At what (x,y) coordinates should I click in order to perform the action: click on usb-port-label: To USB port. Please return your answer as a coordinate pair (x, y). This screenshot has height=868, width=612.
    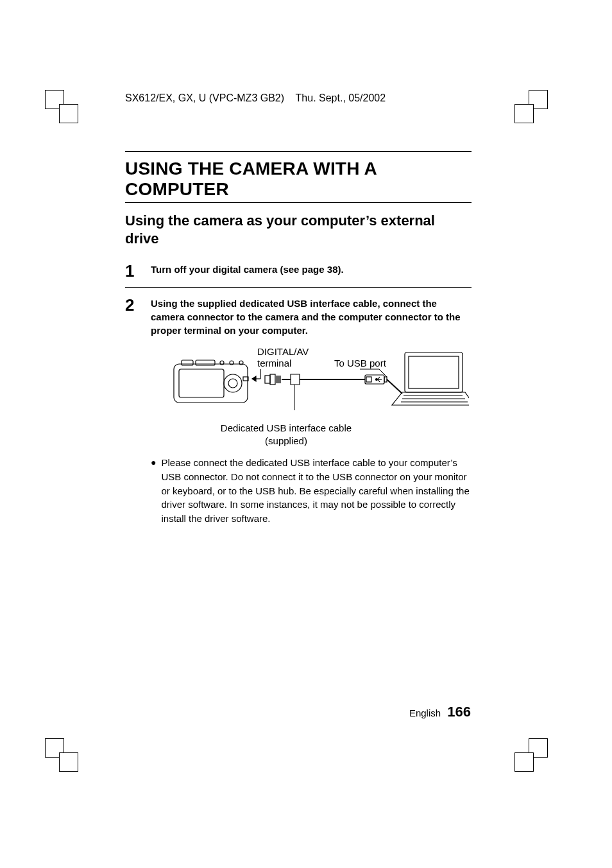
    Looking at the image, I should click on (361, 363).